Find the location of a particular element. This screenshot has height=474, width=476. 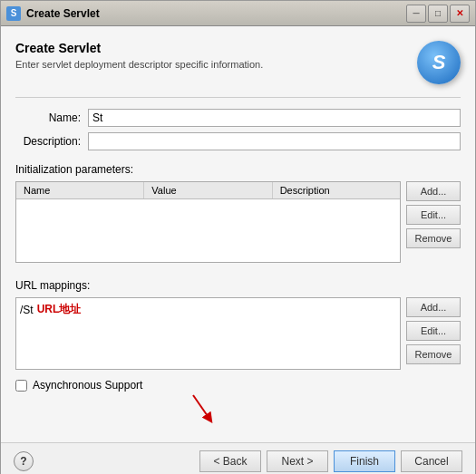

async-checkbox is located at coordinates (22, 386).